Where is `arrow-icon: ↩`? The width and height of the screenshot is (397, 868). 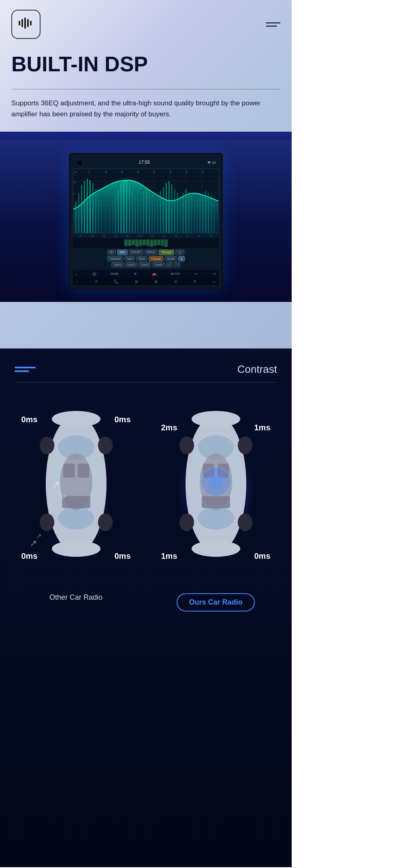
arrow-icon: ↩ is located at coordinates (196, 274).